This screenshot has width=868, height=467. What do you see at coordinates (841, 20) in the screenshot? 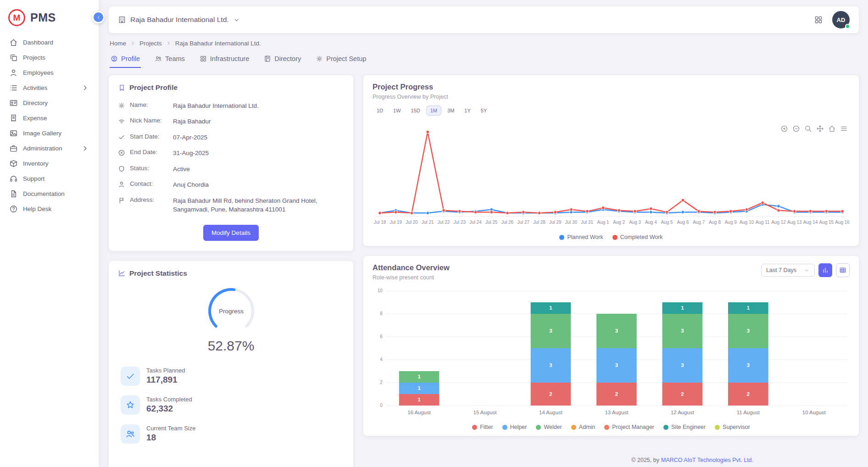
I see `user-avatar: AD` at bounding box center [841, 20].